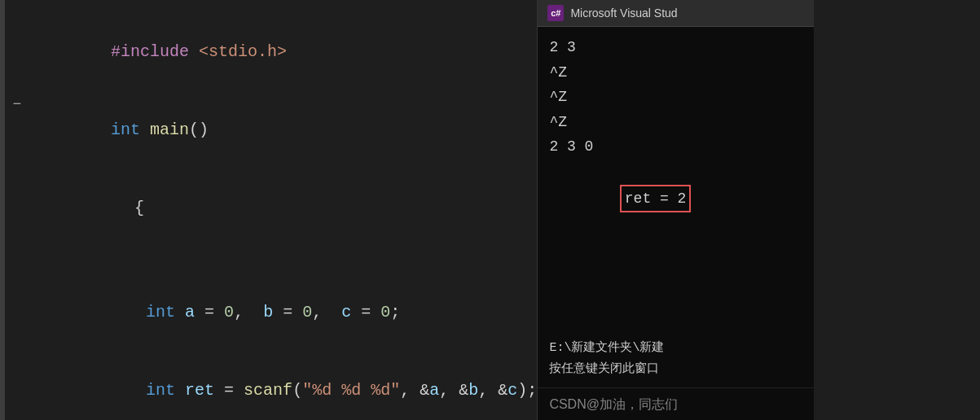  I want to click on line-main: − int main(), so click(270, 130).